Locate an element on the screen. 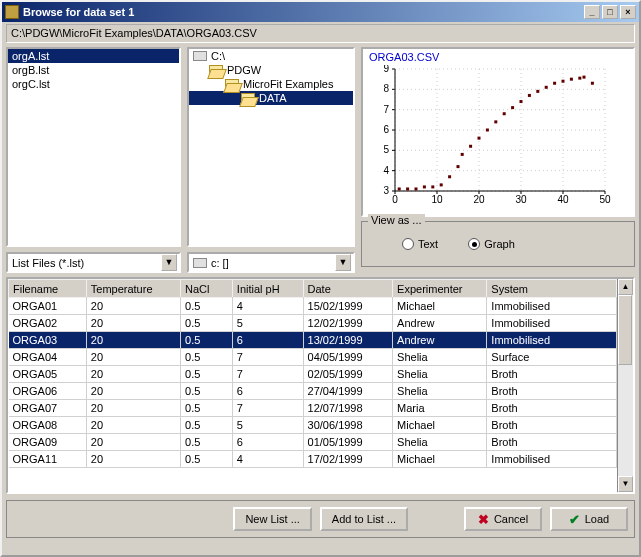  lst-file-list: orgA.lstorgB.lstorgC.lst is located at coordinates (94, 147).